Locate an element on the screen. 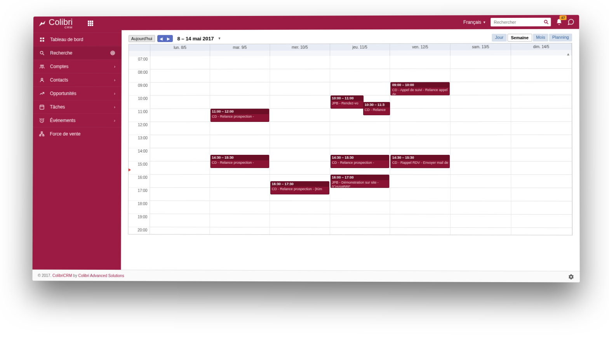 The width and height of the screenshot is (609, 364). view-week: Semaine is located at coordinates (520, 38).